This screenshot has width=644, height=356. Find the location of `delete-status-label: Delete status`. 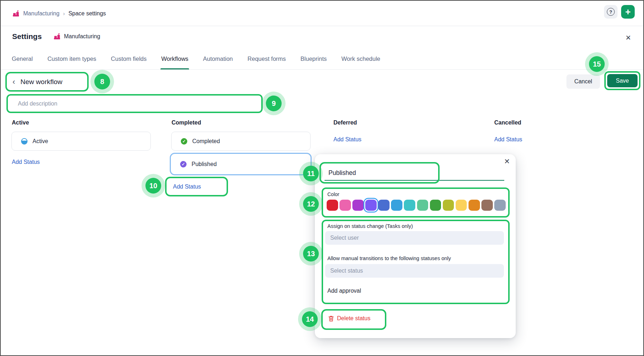

delete-status-label: Delete status is located at coordinates (354, 318).